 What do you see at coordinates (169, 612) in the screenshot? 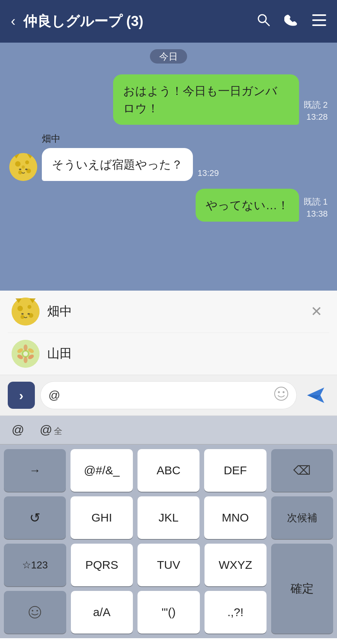
I see `key-punctuation: '"()` at bounding box center [169, 612].